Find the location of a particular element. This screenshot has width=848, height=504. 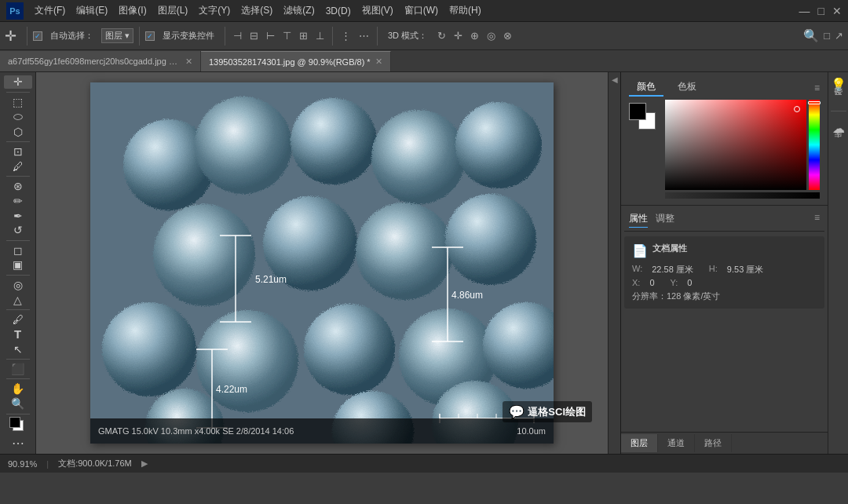

move-tool-icon: ✛ is located at coordinates (11, 36).